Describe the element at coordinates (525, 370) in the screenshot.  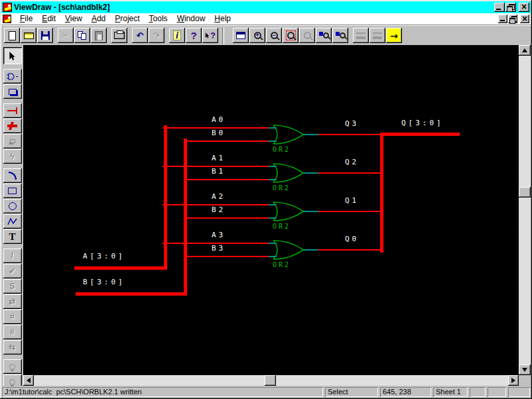
I see `scroll-down-button` at that location.